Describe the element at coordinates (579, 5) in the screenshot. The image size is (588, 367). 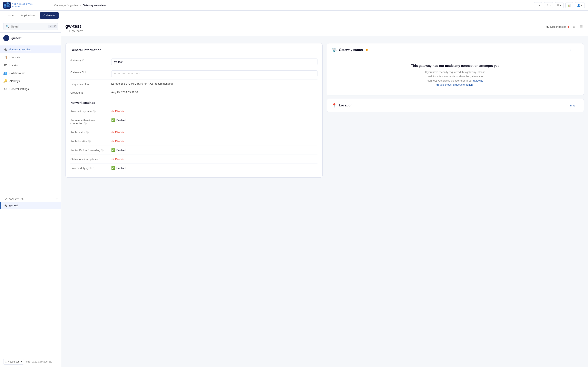
I see `user-icon: 👤` at that location.